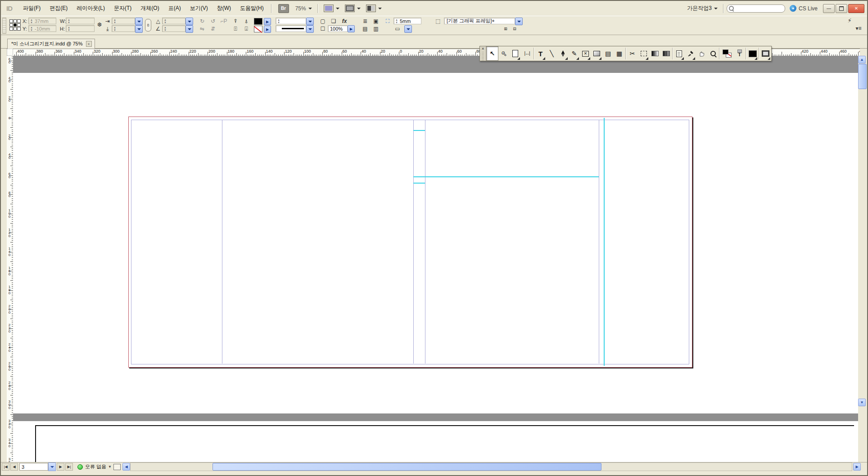 The image size is (868, 476). What do you see at coordinates (756, 9) in the screenshot?
I see `search-input` at bounding box center [756, 9].